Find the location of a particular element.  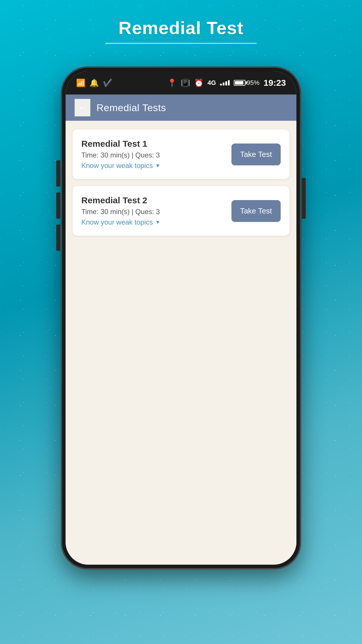

app-header-title: Remedial Tests is located at coordinates (131, 108).